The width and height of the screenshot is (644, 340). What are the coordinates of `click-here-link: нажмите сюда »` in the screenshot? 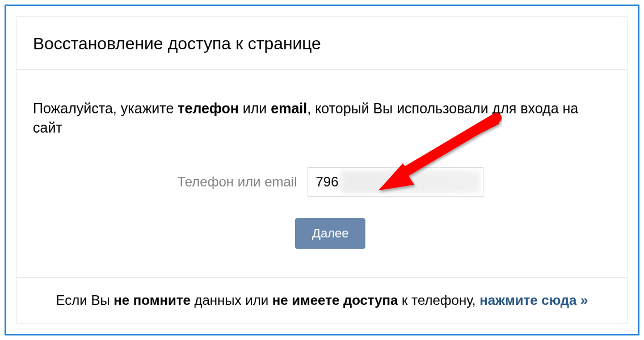 It's located at (533, 300).